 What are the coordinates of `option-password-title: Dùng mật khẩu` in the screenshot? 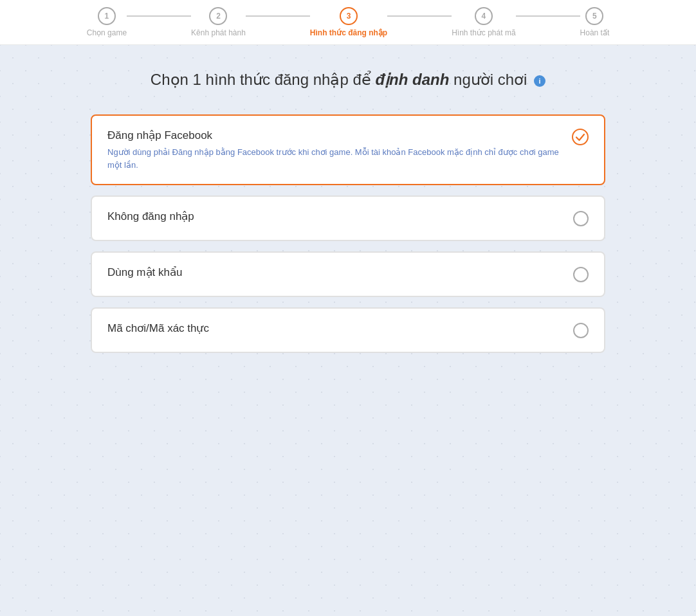 It's located at (335, 273).